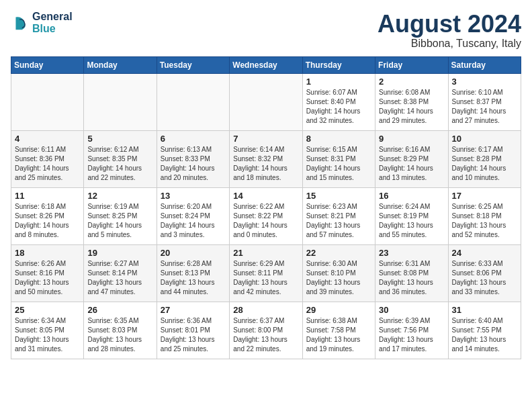 Image resolution: width=532 pixels, height=411 pixels. Describe the element at coordinates (411, 278) in the screenshot. I see `day-info: Sunrise: 6:31 AM Sunset: 8:08 PM Dayligh…` at that location.